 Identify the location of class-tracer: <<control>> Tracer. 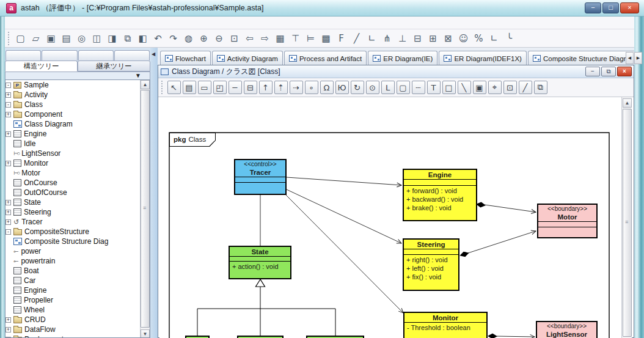
(260, 177).